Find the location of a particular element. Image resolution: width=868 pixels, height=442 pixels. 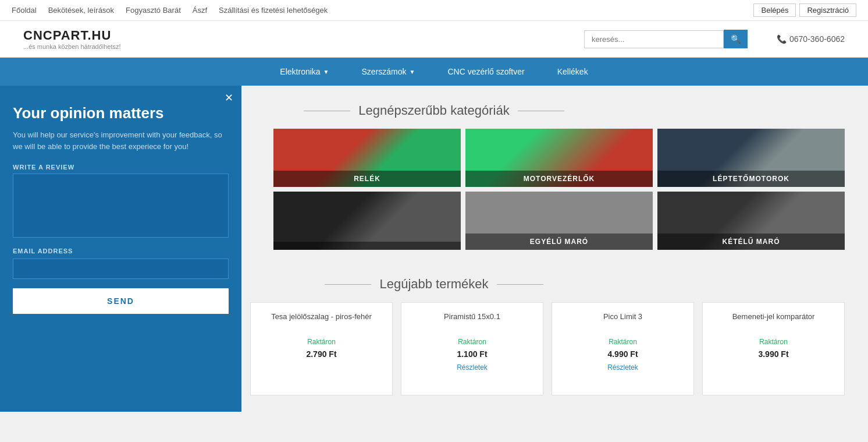

product-card: Bemeneti-jel komparátor Raktáron 3.990 F… is located at coordinates (774, 349).